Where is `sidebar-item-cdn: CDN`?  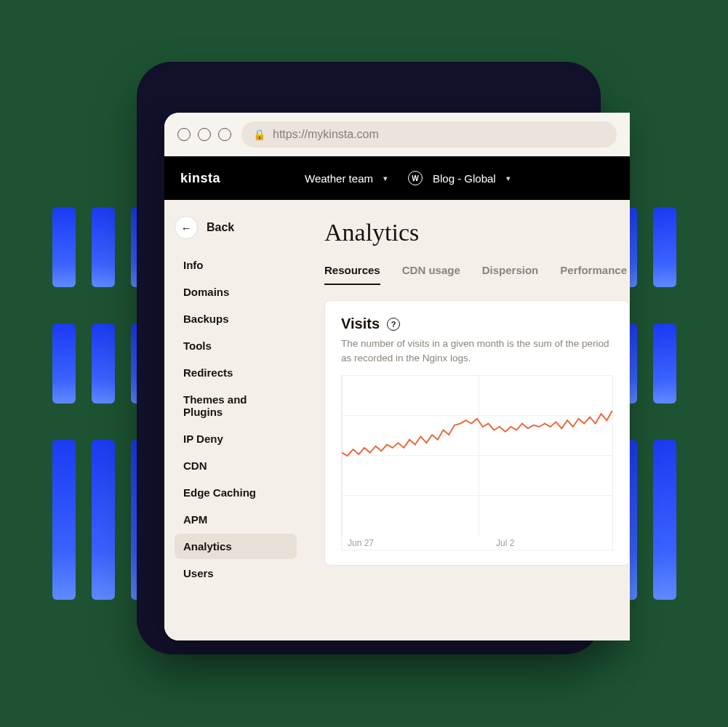
sidebar-item-cdn: CDN is located at coordinates (236, 465).